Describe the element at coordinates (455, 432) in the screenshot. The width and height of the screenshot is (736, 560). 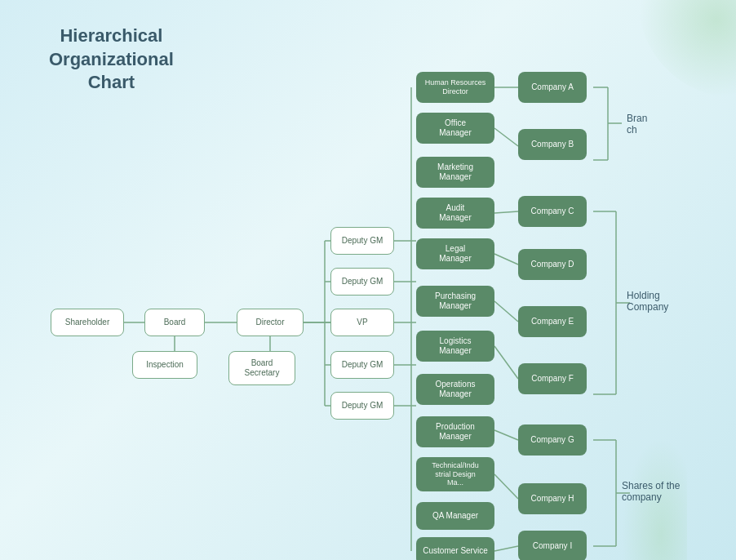
I see `node-production-manager: ProductionManager` at that location.